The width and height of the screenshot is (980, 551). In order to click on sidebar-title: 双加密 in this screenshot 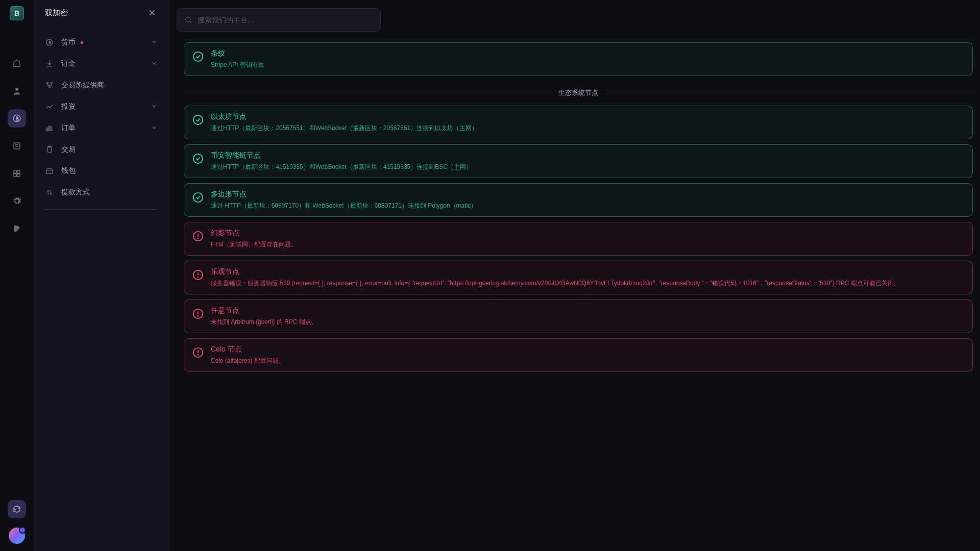, I will do `click(56, 13)`.